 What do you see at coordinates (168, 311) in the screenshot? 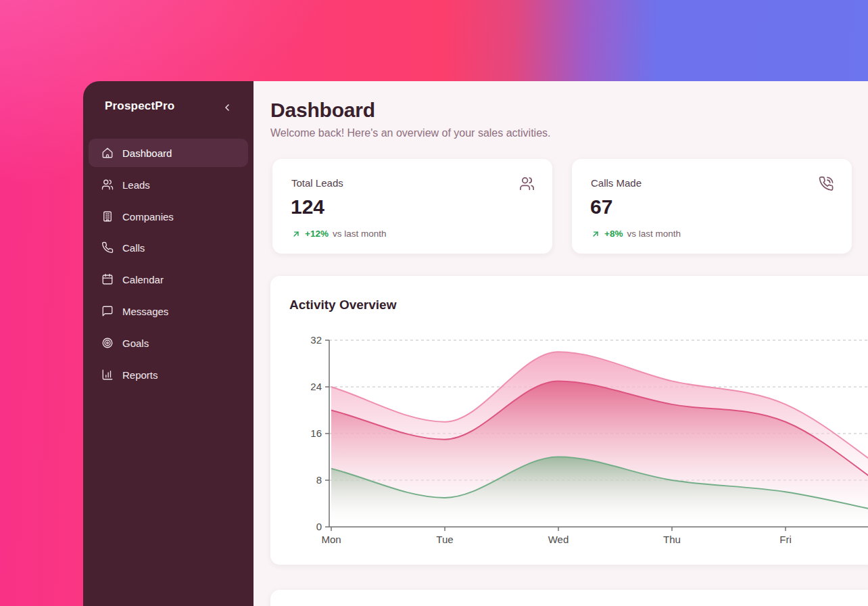
I see `sidebar-item-messages: Messages` at bounding box center [168, 311].